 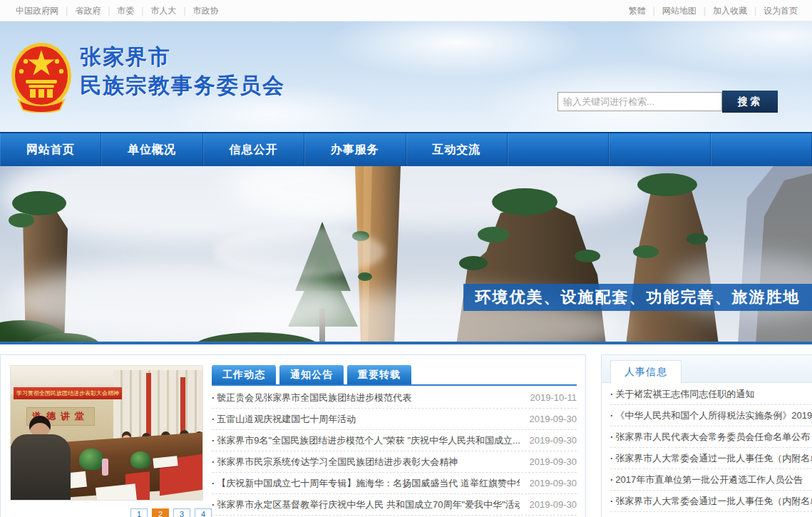 What do you see at coordinates (379, 375) in the screenshot?
I see `tab-reposts: 重要转载` at bounding box center [379, 375].